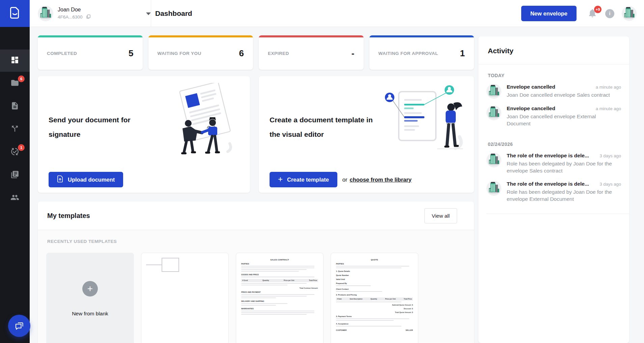 Image resolution: width=644 pixels, height=343 pixels. Describe the element at coordinates (256, 53) in the screenshot. I see `stats-row: COMPLETED 5 WAITING FOR YOU 6 EXPIRED - …` at that location.